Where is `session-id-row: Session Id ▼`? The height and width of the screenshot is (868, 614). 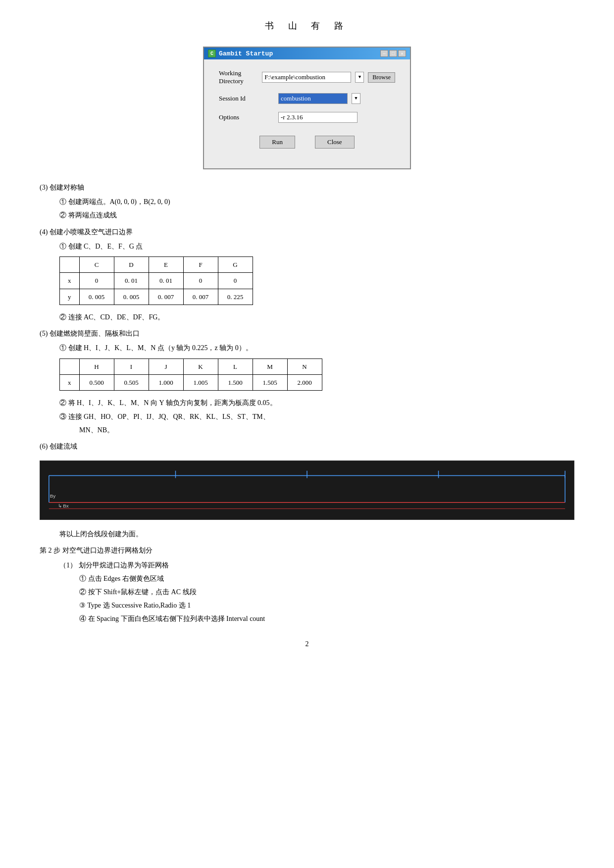 session-id-row: Session Id ▼ is located at coordinates (307, 99).